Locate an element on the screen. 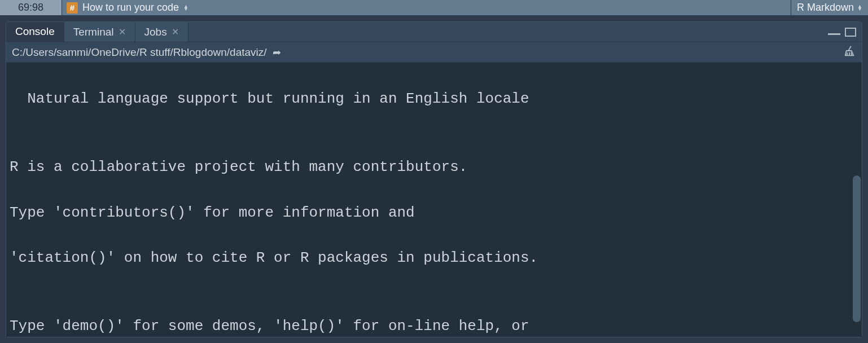  console-path-bar: C:/Users/sammi/OneDrive/R stuff/Rblogdow… is located at coordinates (434, 52).